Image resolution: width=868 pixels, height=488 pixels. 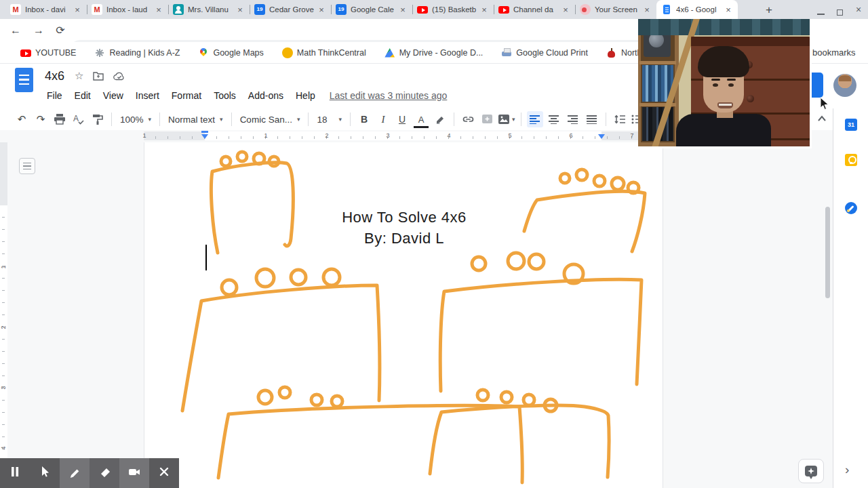 What do you see at coordinates (851, 208) in the screenshot?
I see `tasks-icon` at bounding box center [851, 208].